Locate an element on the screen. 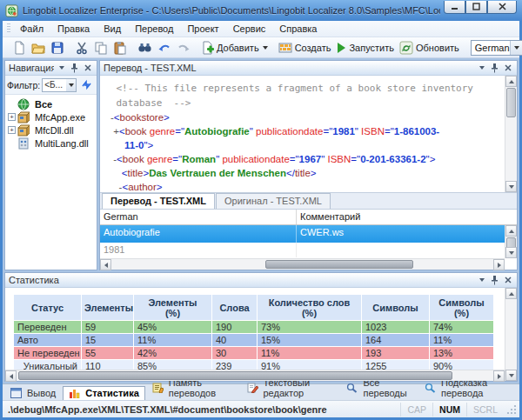 Image resolution: width=522 pixels, height=420 pixels. dll-icon is located at coordinates (24, 143).